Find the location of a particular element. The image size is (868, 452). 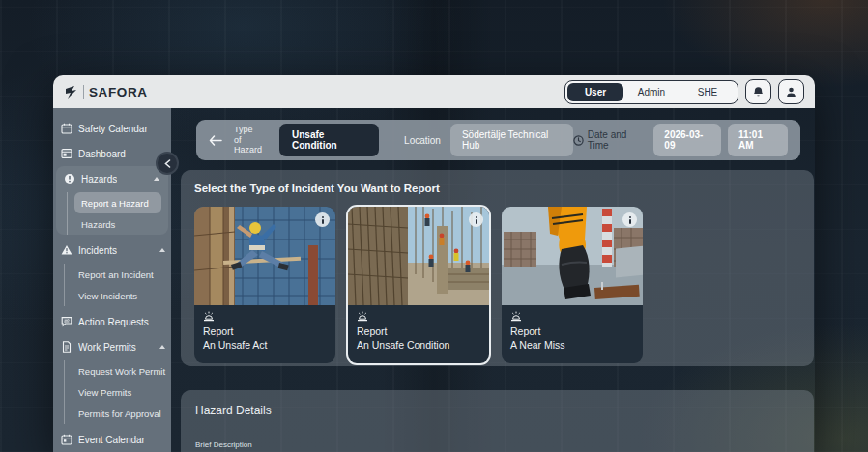

app-header: SAFORA User Admin SHE is located at coordinates (434, 92).